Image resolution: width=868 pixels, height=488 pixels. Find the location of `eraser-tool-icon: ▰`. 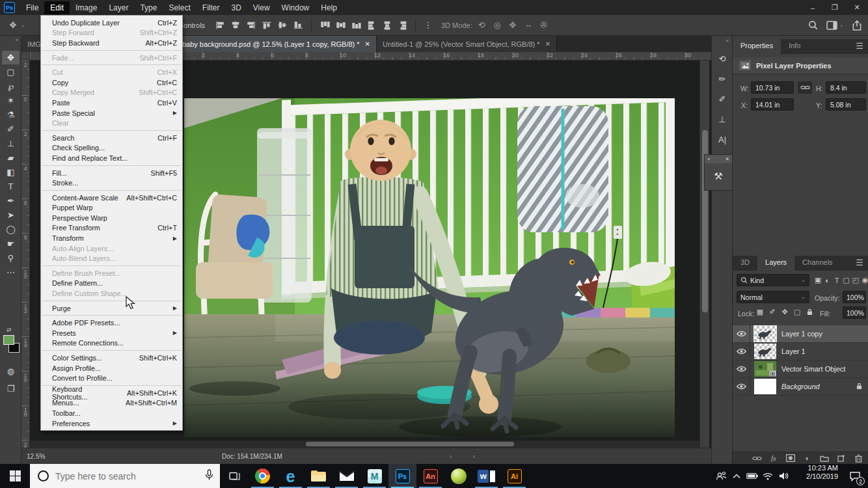

eraser-tool-icon: ▰ is located at coordinates (10, 157).